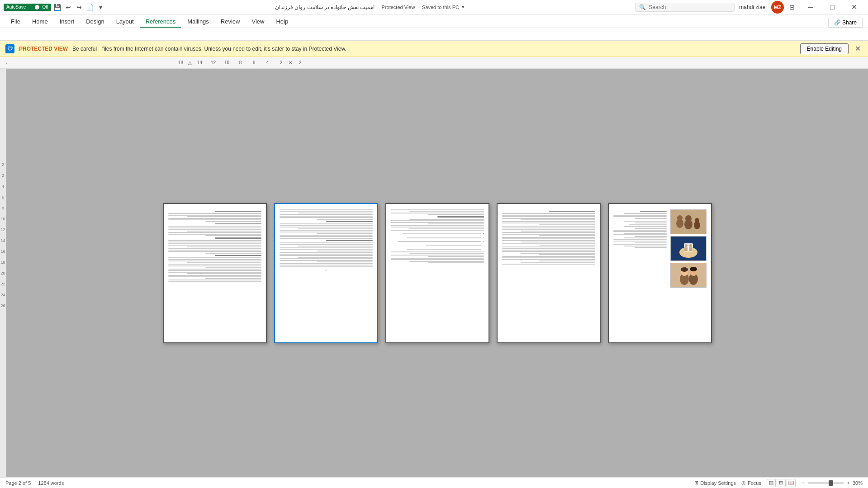 This screenshot has height=488, width=868. What do you see at coordinates (640, 228) in the screenshot?
I see `p5-list-item5` at bounding box center [640, 228].